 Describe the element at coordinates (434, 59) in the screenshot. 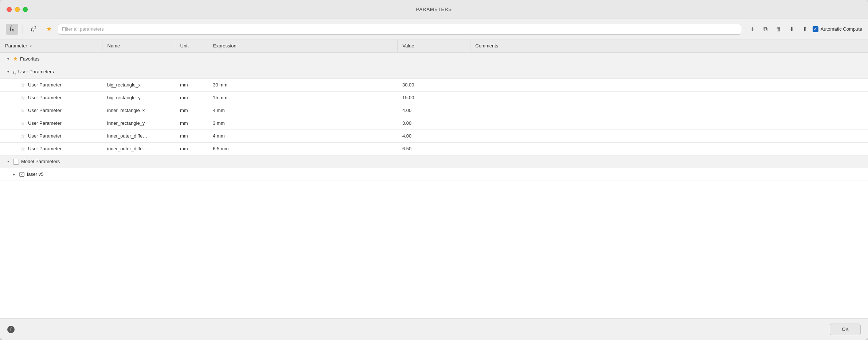

I see `section-favorites-cell: ★ Favorites` at that location.